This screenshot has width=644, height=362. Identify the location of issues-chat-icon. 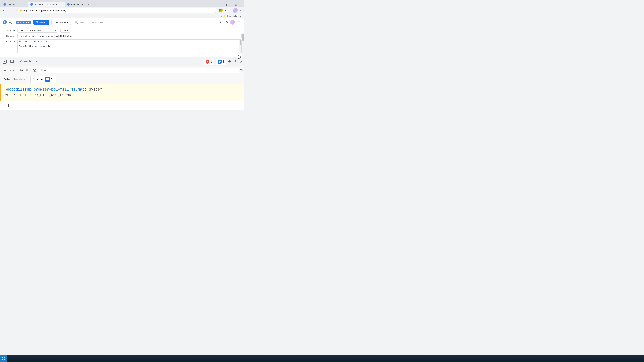
(48, 79).